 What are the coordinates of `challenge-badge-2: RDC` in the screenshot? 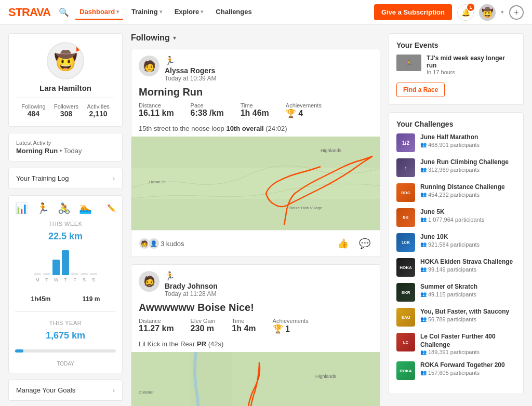 It's located at (406, 193).